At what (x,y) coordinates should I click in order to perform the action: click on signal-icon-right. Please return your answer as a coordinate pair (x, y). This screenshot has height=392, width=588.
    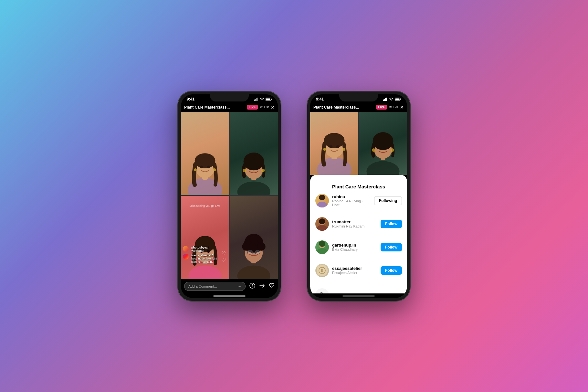
    Looking at the image, I should click on (385, 99).